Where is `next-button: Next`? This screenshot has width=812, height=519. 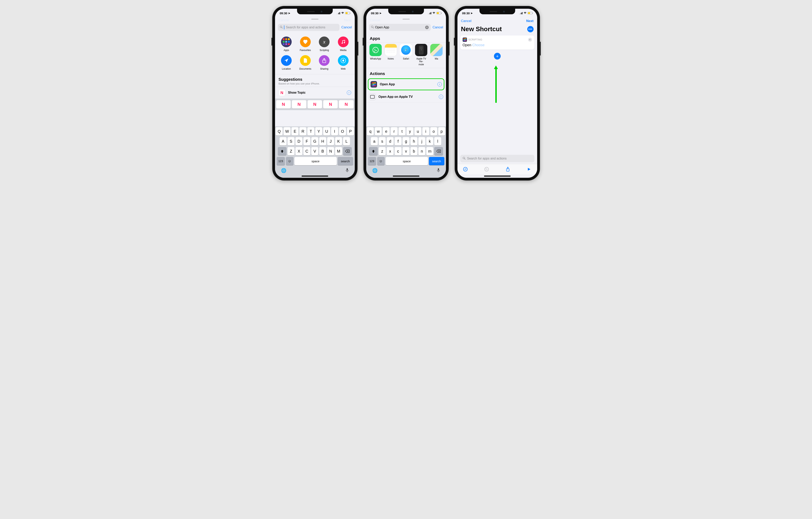
next-button: Next is located at coordinates (530, 21).